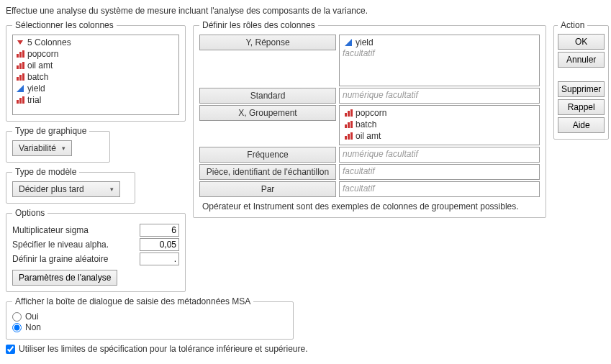 This screenshot has height=364, width=611. Describe the element at coordinates (268, 96) in the screenshot. I see `standard-button: Standard` at that location.